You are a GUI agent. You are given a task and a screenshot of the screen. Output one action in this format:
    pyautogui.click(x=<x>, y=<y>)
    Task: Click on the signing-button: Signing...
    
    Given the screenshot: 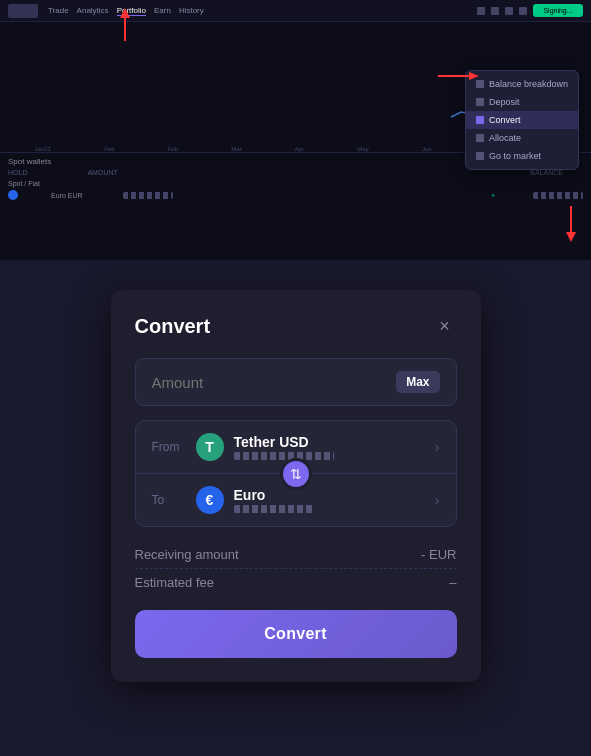 What is the action you would take?
    pyautogui.click(x=558, y=10)
    